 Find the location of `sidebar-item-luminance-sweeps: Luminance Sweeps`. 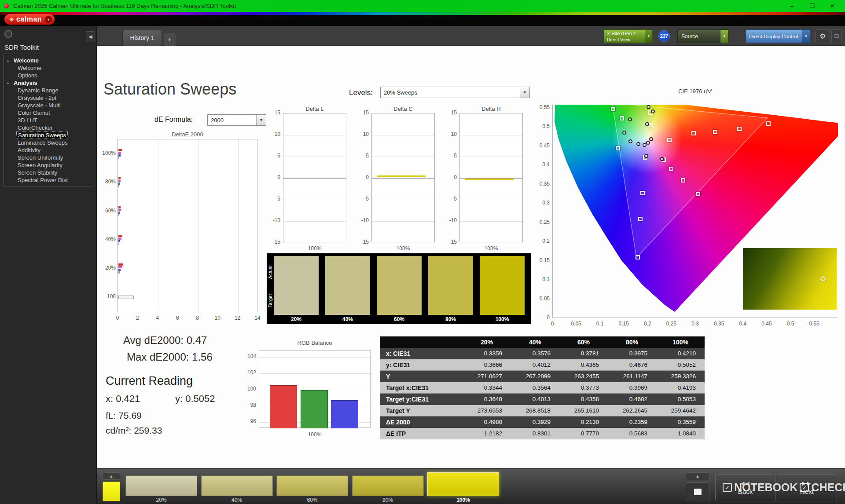

sidebar-item-luminance-sweeps: Luminance Sweeps is located at coordinates (48, 142).